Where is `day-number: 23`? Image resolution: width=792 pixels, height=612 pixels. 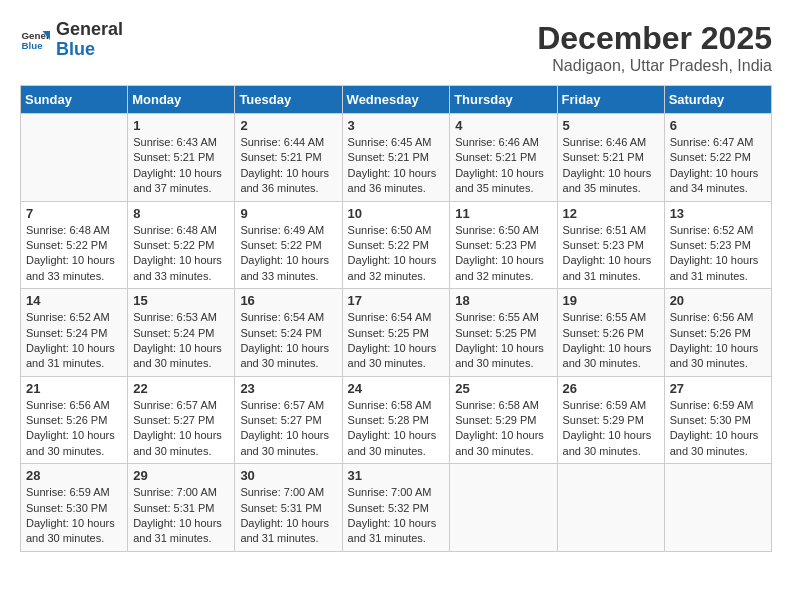 day-number: 23 is located at coordinates (288, 388).